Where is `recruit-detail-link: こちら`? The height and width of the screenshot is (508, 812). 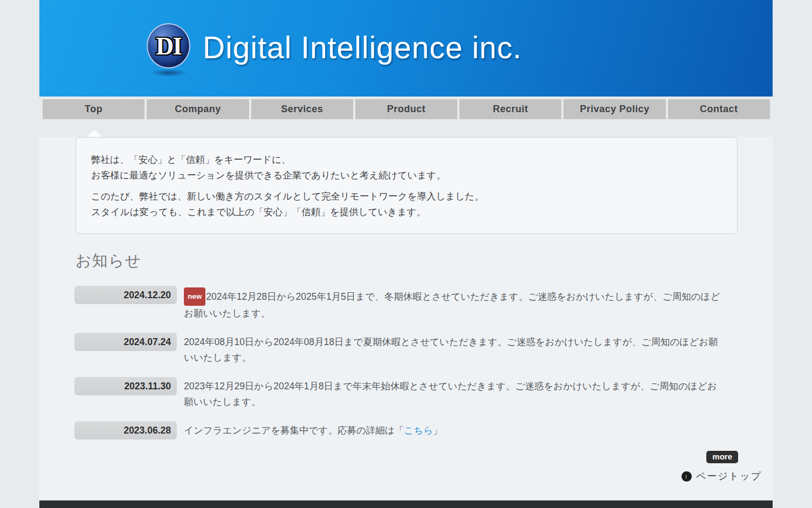 recruit-detail-link: こちら is located at coordinates (418, 430).